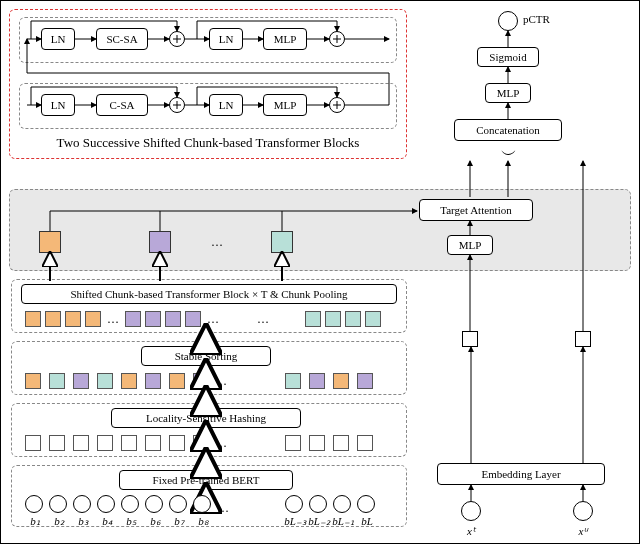 This screenshot has height=544, width=640. What do you see at coordinates (58, 39) in the screenshot?
I see `ln-box: LN` at bounding box center [58, 39].